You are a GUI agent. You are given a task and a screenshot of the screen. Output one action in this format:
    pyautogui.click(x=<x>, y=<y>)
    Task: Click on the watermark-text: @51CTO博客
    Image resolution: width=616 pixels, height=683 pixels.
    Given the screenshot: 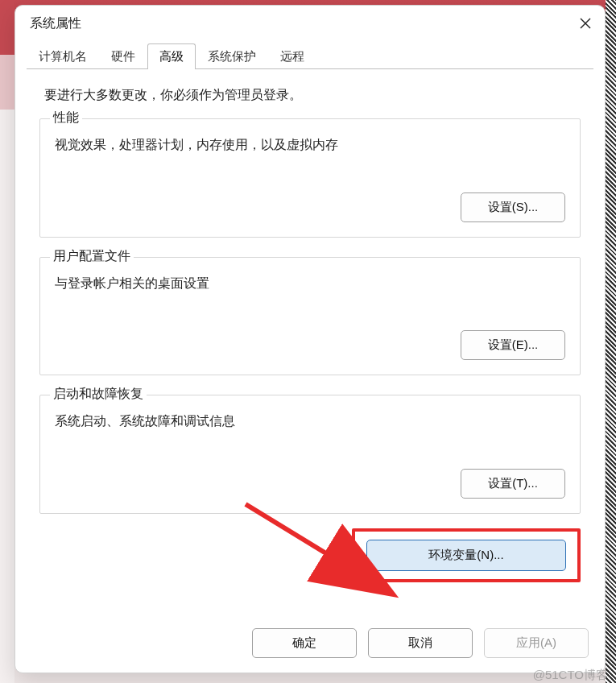 What is the action you would take?
    pyautogui.click(x=570, y=675)
    